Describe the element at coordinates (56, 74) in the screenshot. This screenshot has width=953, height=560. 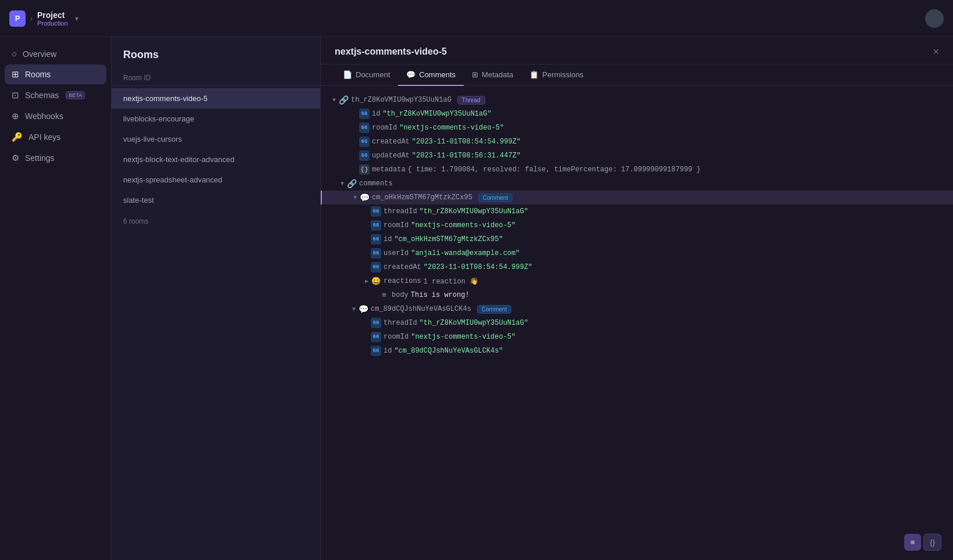
I see `sidebar-item-rooms: ⊞ Rooms` at that location.